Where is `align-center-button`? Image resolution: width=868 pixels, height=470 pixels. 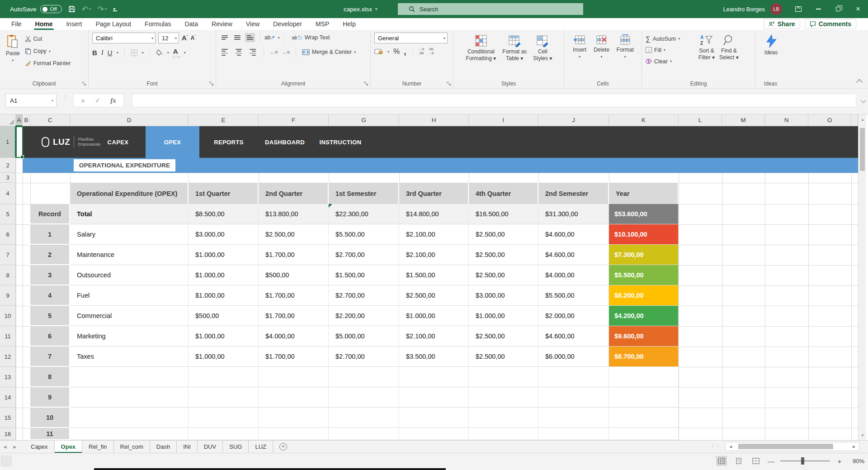 align-center-button is located at coordinates (239, 52).